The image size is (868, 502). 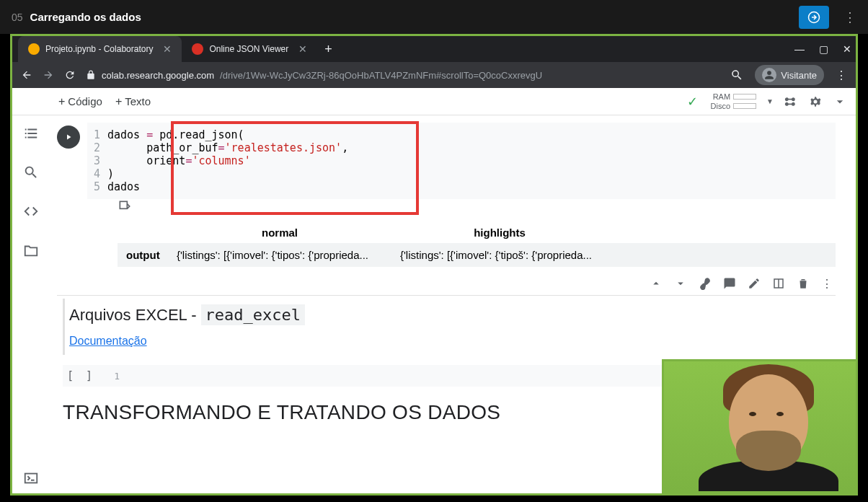 I want to click on link-icon, so click(x=705, y=283).